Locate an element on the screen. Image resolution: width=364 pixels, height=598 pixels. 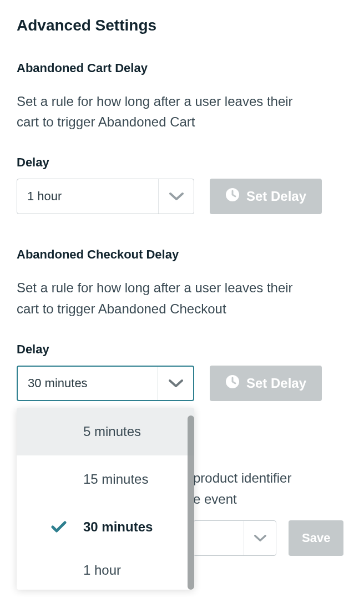
check-icon is located at coordinates (59, 527).